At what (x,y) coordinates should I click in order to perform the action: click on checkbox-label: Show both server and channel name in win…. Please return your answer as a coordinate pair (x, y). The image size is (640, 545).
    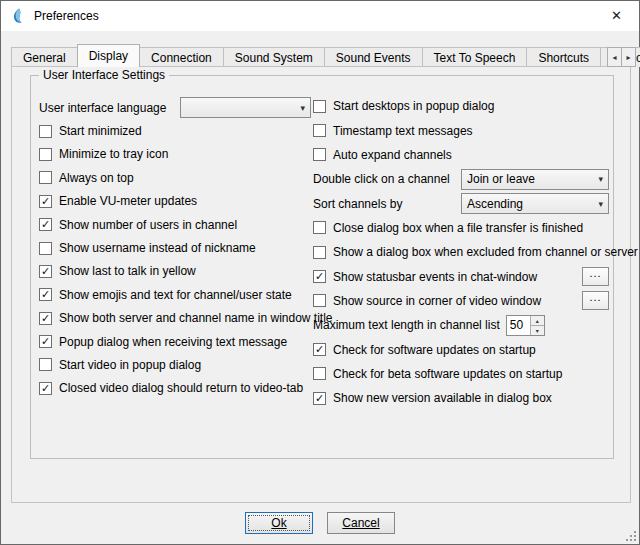
    Looking at the image, I should click on (196, 318).